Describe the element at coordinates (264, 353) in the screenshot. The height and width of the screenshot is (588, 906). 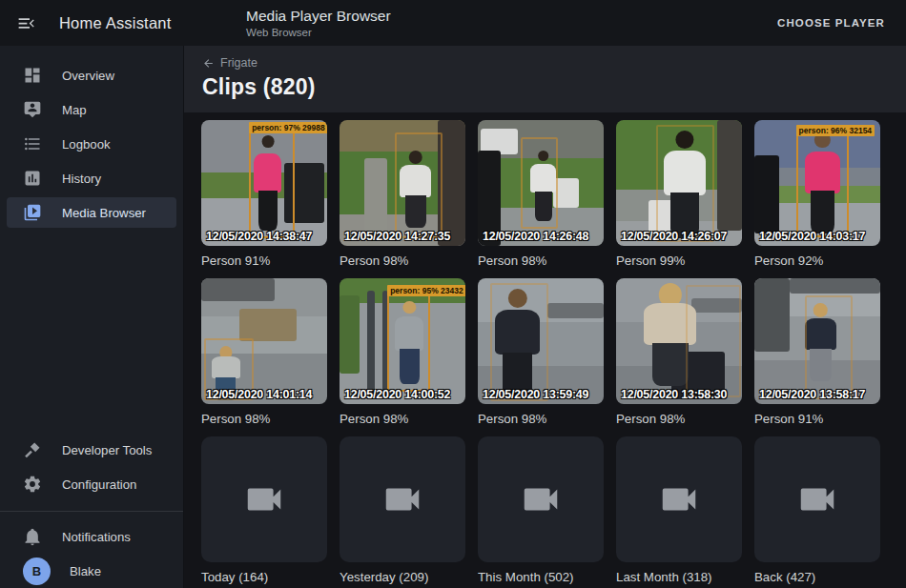
I see `clip-cell: 12/05/2020 14:01:14 Person 98%` at that location.